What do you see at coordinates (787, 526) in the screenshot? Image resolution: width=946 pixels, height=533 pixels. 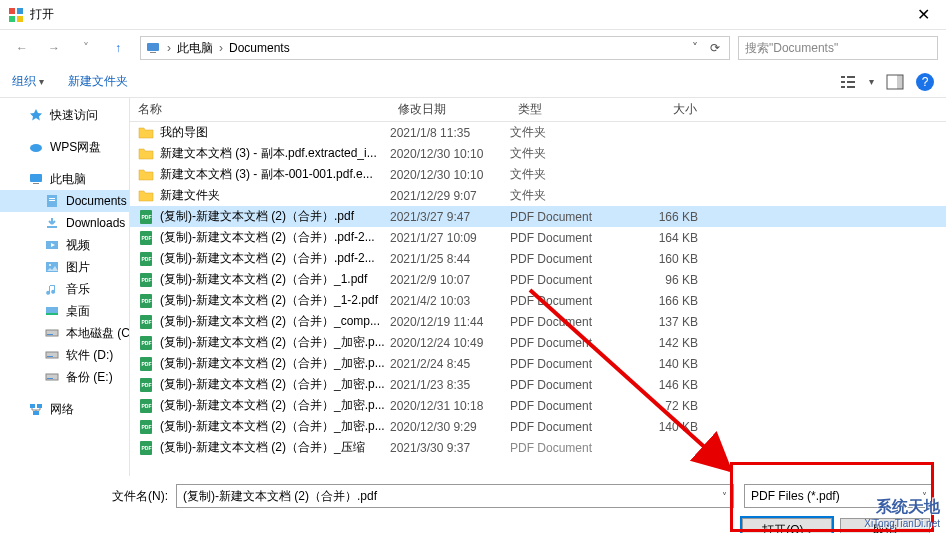 I see `open-button: 打开(O) ▾` at bounding box center [787, 526].